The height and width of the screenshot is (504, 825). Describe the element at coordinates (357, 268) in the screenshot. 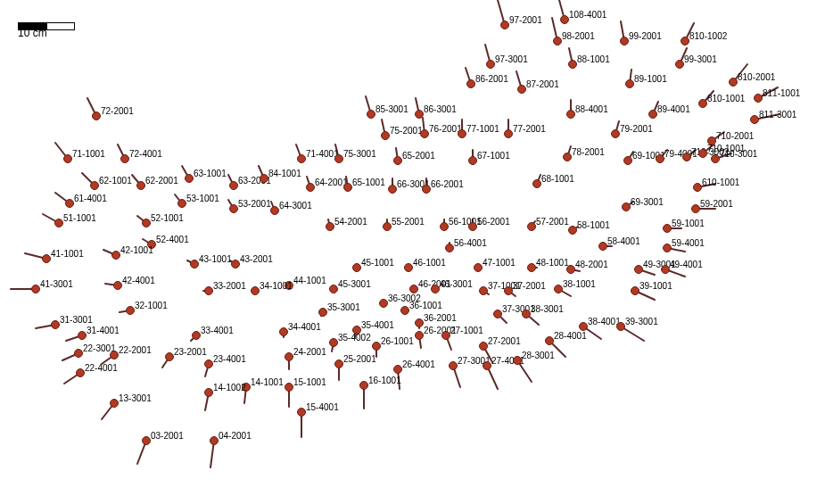

I see `data-point: 45-1001` at that location.